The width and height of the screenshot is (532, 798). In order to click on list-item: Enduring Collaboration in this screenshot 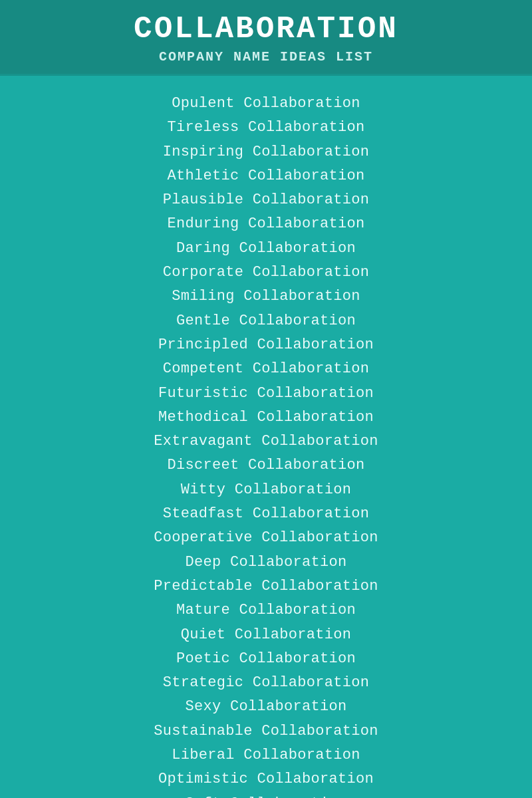, I will do `click(266, 224)`.